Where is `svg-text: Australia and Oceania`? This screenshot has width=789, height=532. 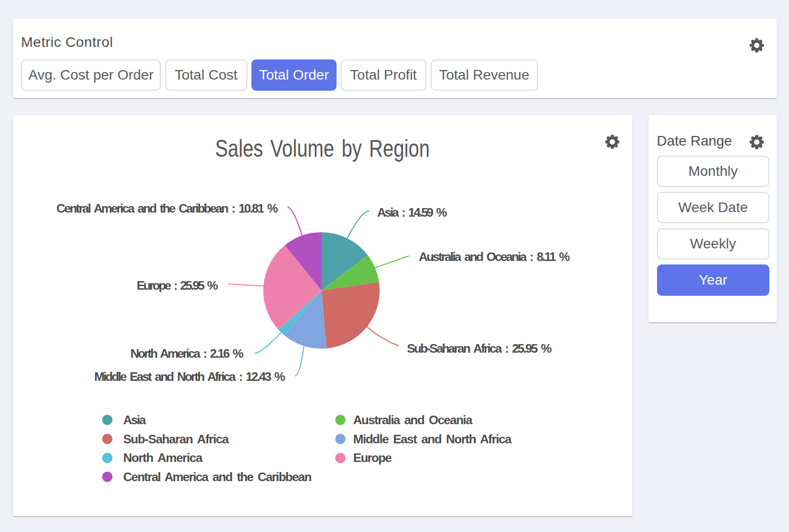 svg-text: Australia and Oceania is located at coordinates (413, 420).